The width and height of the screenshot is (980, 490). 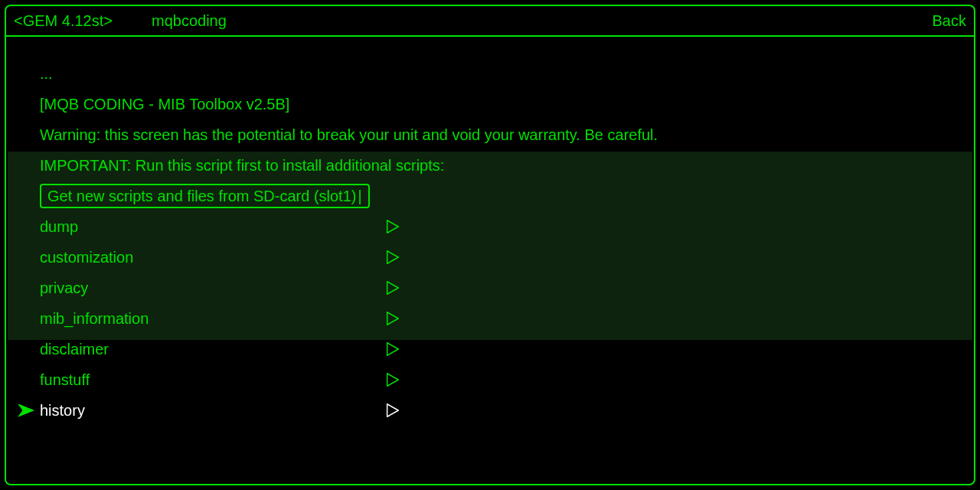 I want to click on menu-item-label: customization, so click(x=212, y=257).